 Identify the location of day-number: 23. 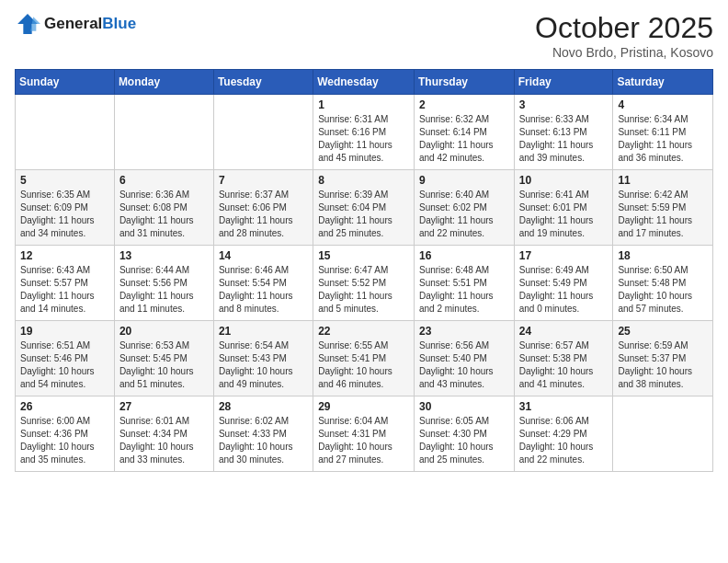
(464, 331).